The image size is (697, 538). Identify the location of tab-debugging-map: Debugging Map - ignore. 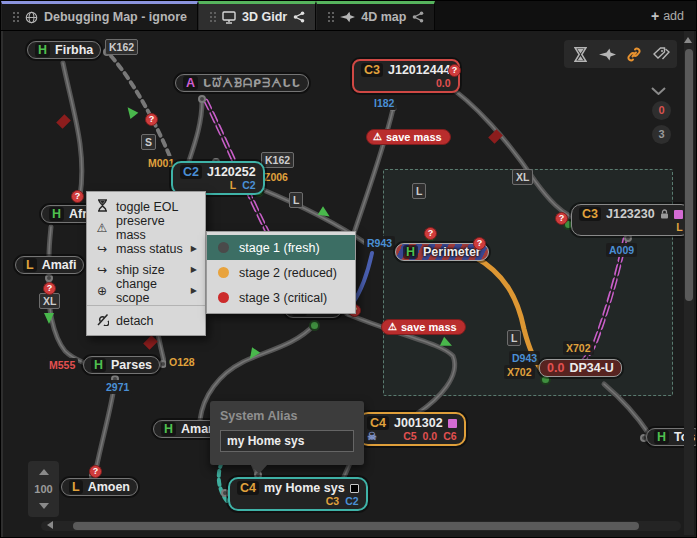
(100, 16).